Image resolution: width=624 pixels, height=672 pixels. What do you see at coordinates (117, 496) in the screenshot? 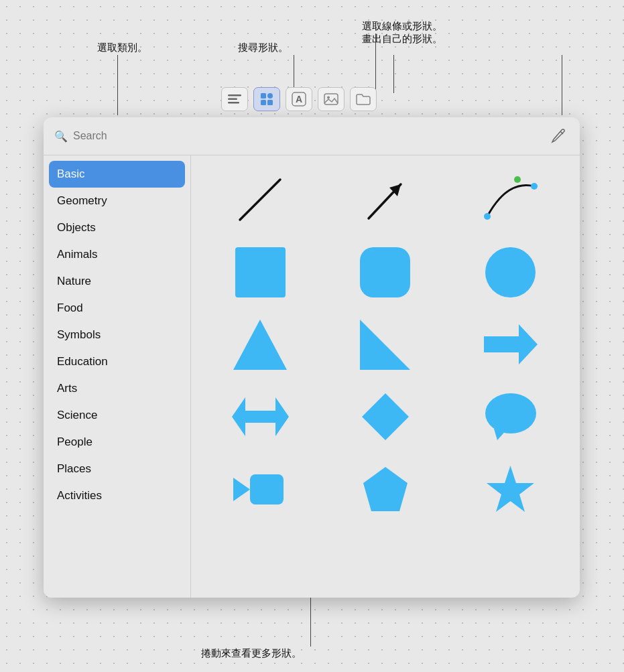
I see `sidebar-item-activities: Activities` at bounding box center [117, 496].